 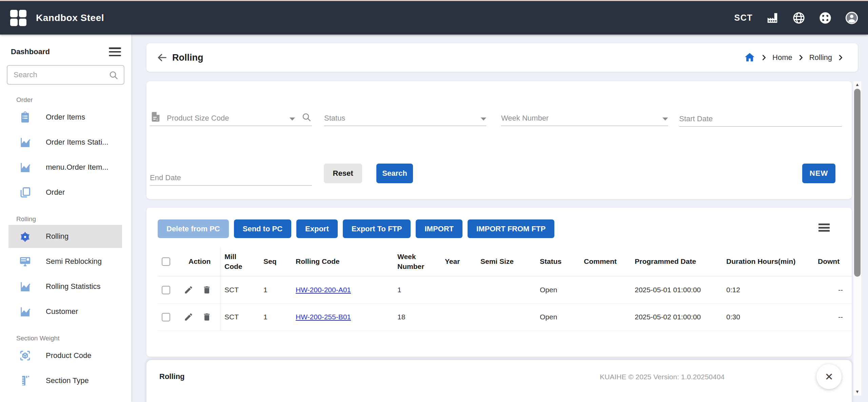 I want to click on sidebar-item-order: Order, so click(x=66, y=192).